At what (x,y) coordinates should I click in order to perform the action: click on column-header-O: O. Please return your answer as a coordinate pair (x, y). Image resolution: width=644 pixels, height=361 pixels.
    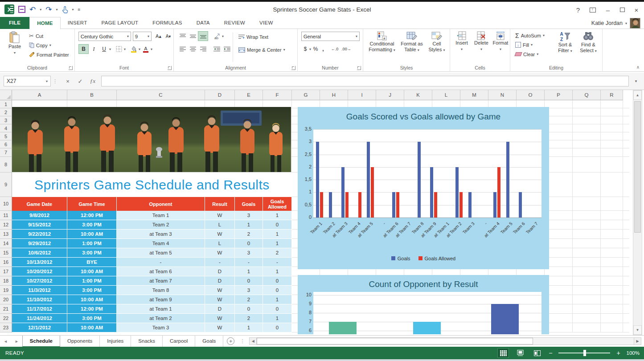
    Looking at the image, I should click on (530, 95).